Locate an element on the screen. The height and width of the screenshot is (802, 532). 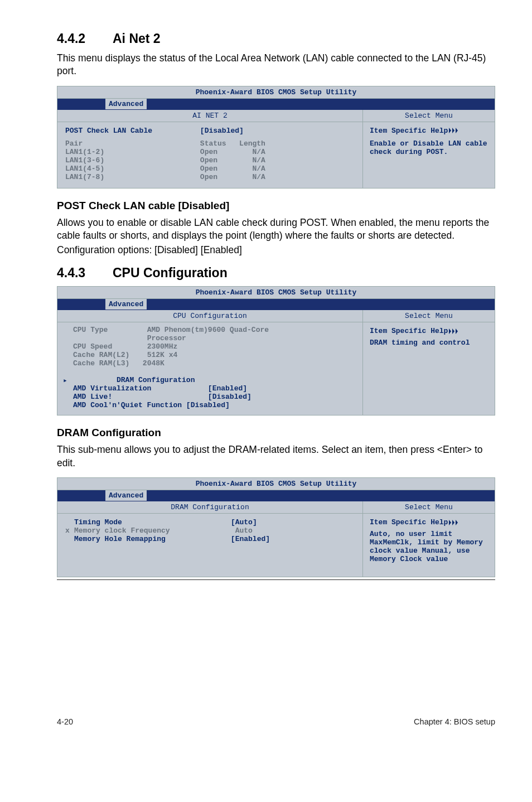
bios-panel-ainet: Phoenix-Award BIOS CMOS Setup Utility Ad… is located at coordinates (276, 137).